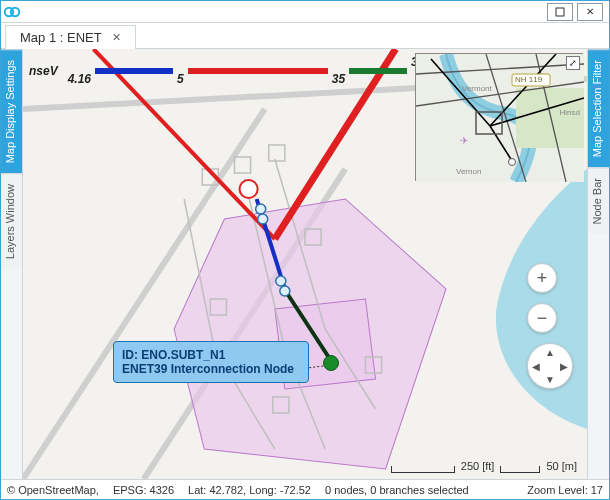 Image resolution: width=610 pixels, height=500 pixels. What do you see at coordinates (564, 366) in the screenshot?
I see `chevron-right-icon: ▶` at bounding box center [564, 366].